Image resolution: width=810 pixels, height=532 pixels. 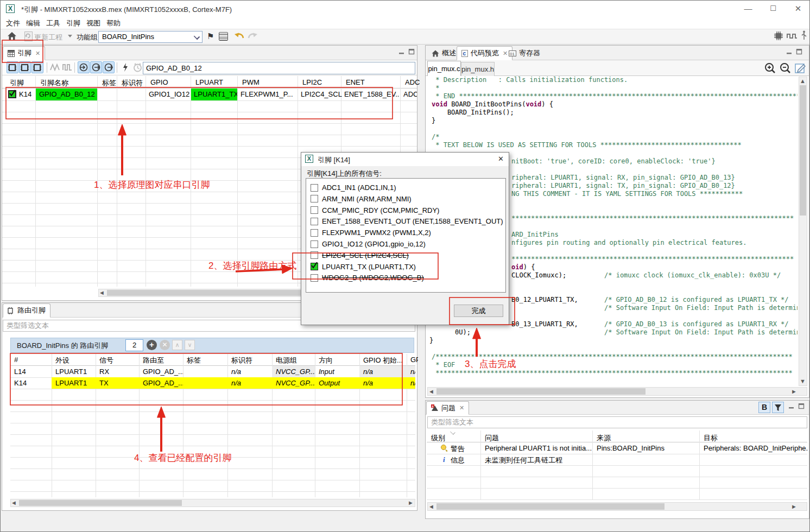 I want to click on signal-item-5: GPIO1_IO12 (GPIO1,gpio_io,12), so click(x=406, y=244).